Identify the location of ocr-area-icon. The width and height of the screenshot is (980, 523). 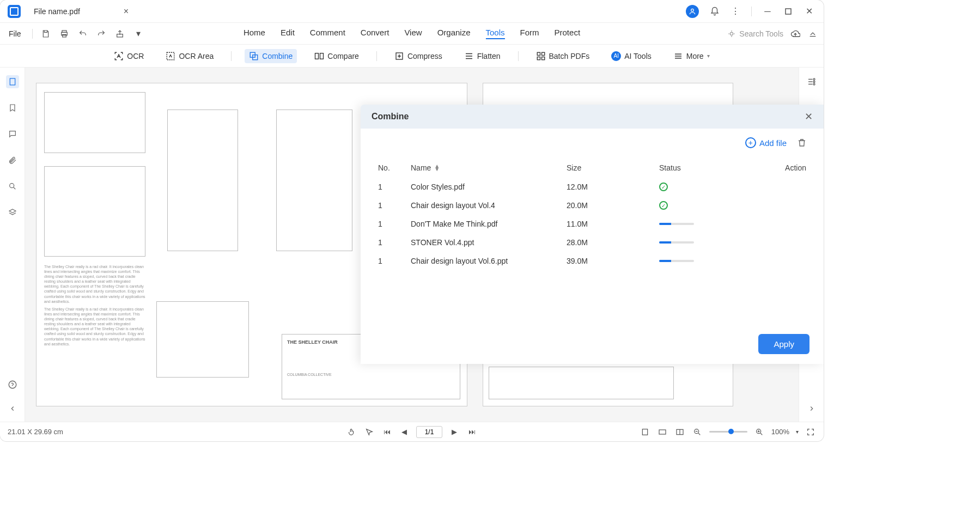
(171, 56).